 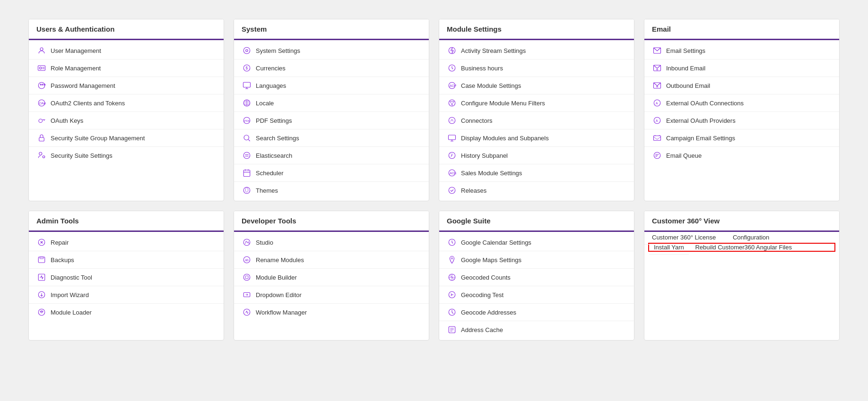 I want to click on item-languages: Languages, so click(x=331, y=86).